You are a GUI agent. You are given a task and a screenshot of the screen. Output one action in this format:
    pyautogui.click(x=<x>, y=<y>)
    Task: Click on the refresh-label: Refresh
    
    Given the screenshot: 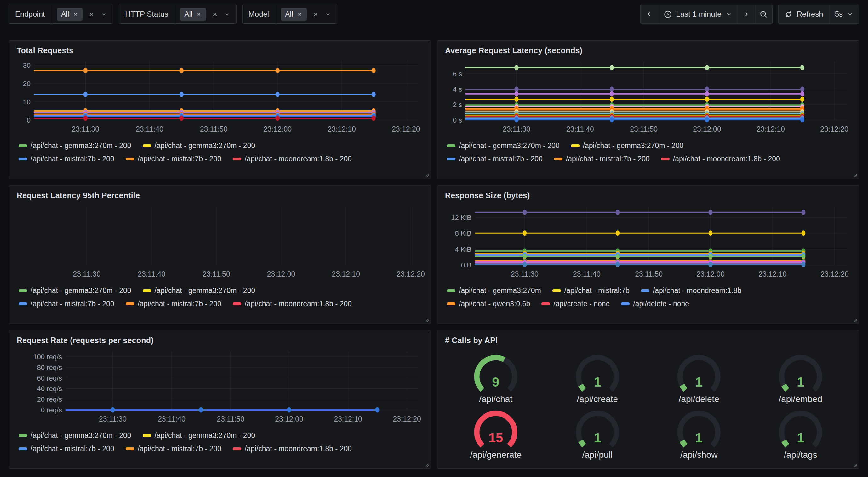 What is the action you would take?
    pyautogui.click(x=810, y=14)
    